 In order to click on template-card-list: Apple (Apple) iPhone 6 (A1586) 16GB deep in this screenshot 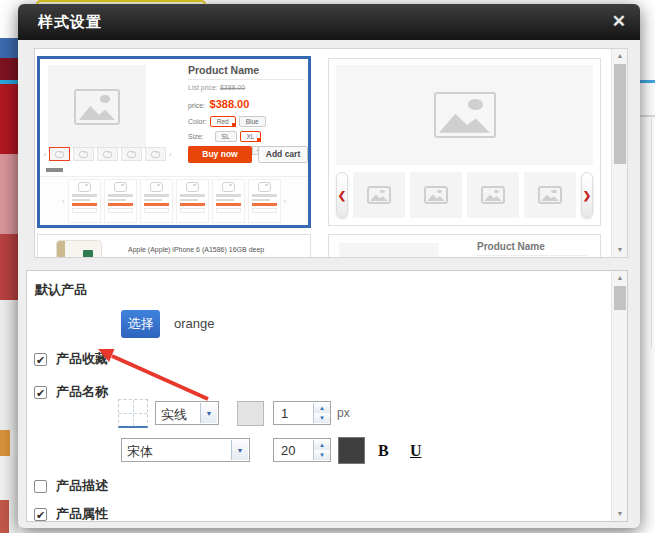, I will do `click(174, 246)`.